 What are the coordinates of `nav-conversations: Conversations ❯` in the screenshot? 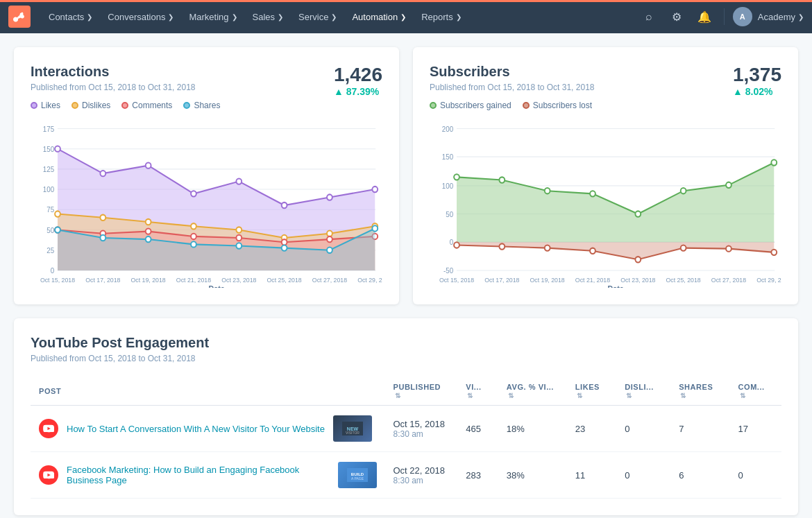 It's located at (140, 17).